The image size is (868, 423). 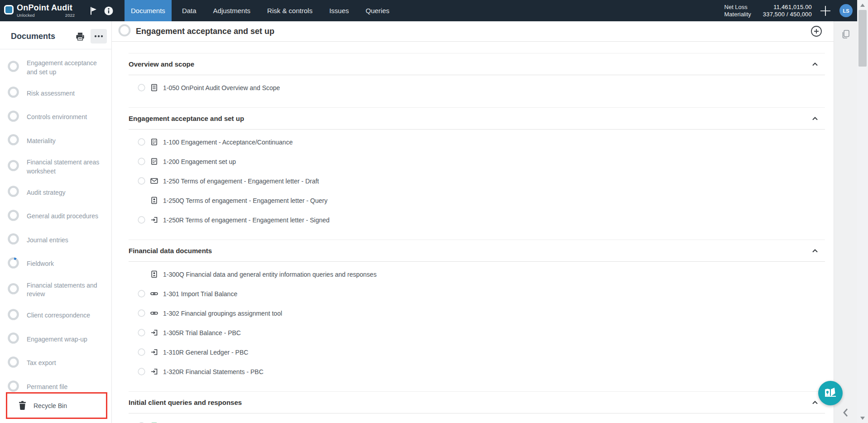 What do you see at coordinates (477, 200) in the screenshot?
I see `document-row: 1-250Q Terms of engagement - Engagement …` at bounding box center [477, 200].